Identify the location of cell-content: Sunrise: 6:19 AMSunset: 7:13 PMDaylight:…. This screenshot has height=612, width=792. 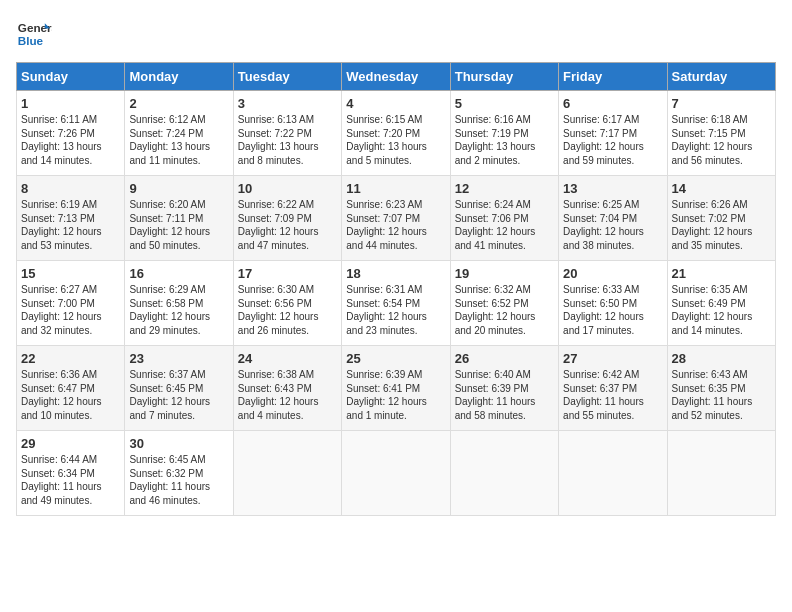
(70, 225).